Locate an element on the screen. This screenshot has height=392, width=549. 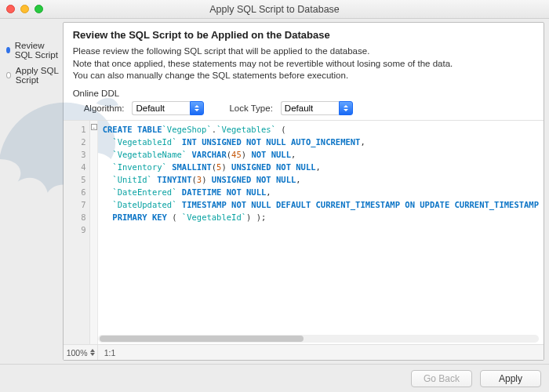
scrollbar-thumb is located at coordinates (202, 339).